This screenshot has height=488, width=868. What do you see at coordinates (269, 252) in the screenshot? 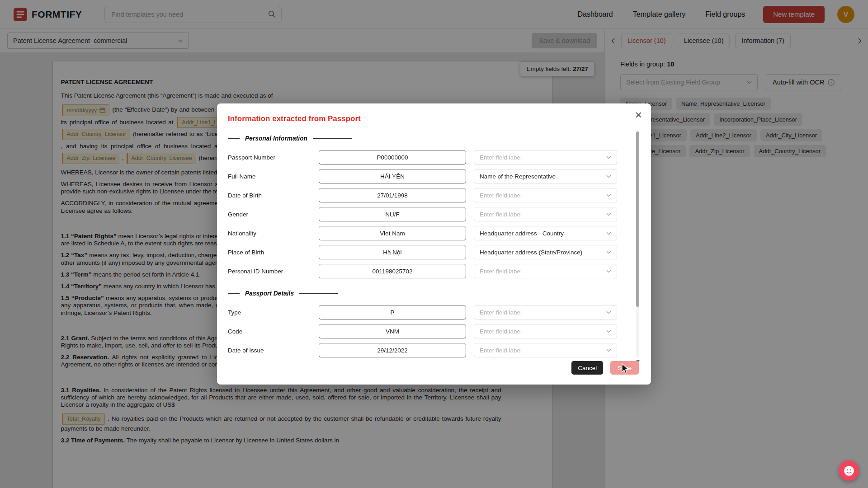
I see `extracted-label-place-of-birth: Place of Birth` at bounding box center [269, 252].